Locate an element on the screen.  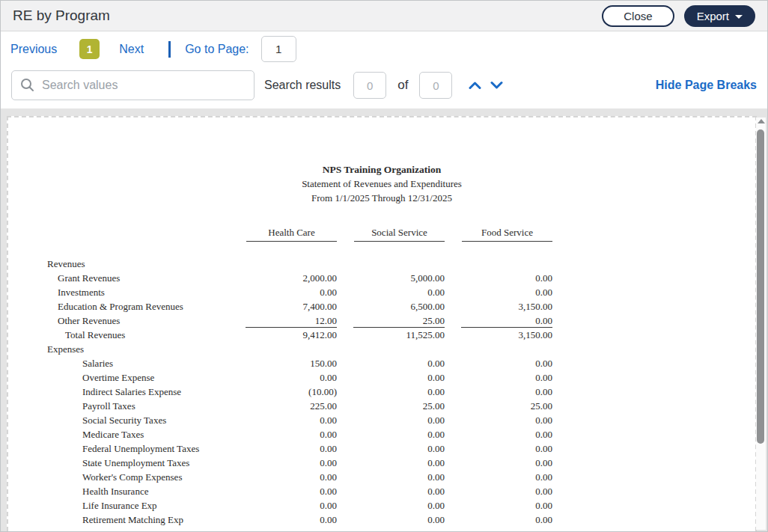
account-row: Total Revenues9,412.0011,525.003,150.00 is located at coordinates (280, 335).